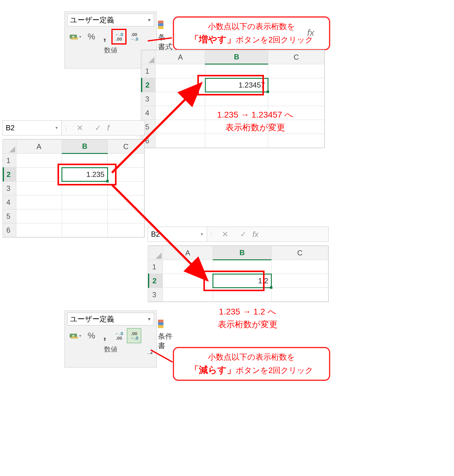  Describe the element at coordinates (238, 234) in the screenshot. I see `formula-bar: B2 ▼ ⋮ ✕ ✓ fx` at that location.